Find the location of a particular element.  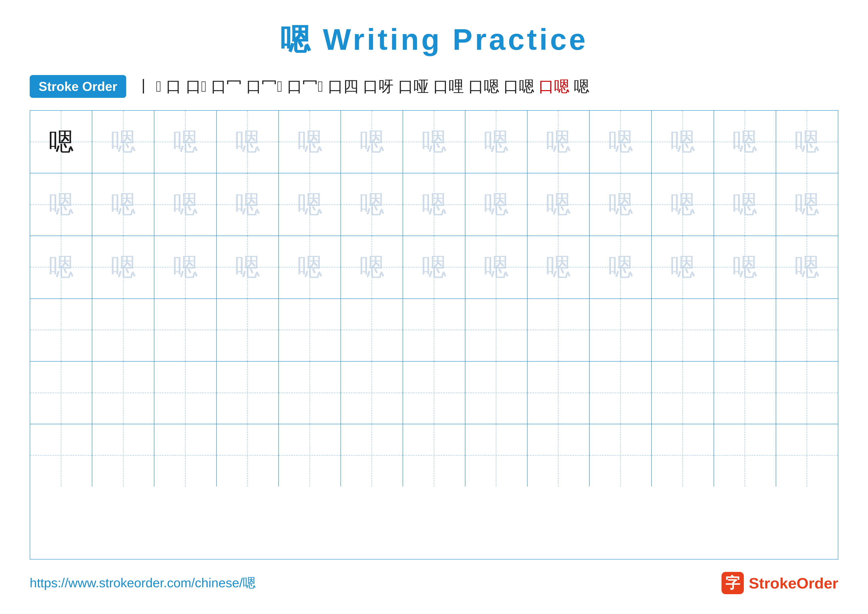

grid-cell-1-4: 嗯 is located at coordinates (248, 142).